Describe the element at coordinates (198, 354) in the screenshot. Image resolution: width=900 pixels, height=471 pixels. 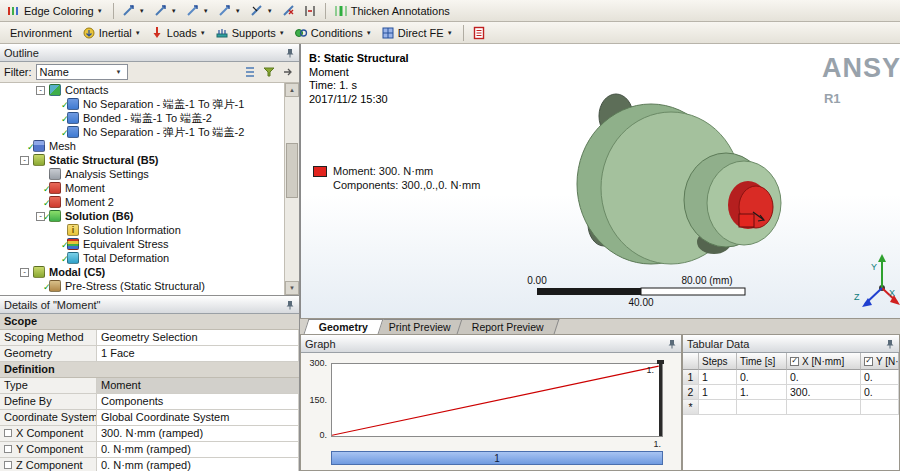
I see `geometry-value: 1 Face` at that location.